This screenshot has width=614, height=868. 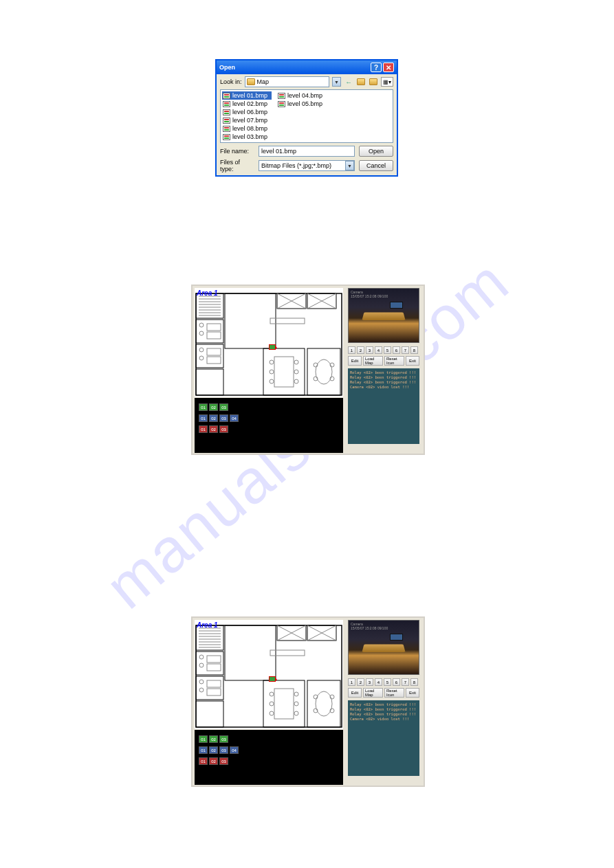 What do you see at coordinates (237, 166) in the screenshot?
I see `filetype-label: Files of type:` at bounding box center [237, 166].